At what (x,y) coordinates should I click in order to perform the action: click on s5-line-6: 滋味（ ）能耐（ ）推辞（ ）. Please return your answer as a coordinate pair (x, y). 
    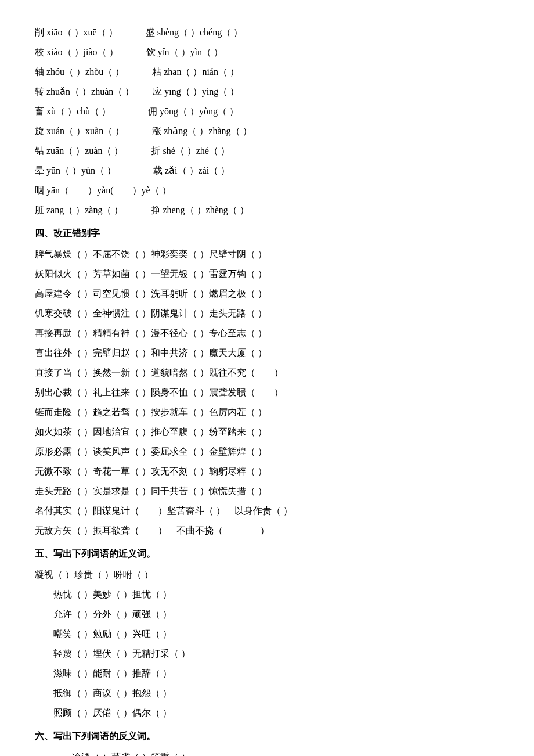
    Looking at the image, I should click on (267, 674).